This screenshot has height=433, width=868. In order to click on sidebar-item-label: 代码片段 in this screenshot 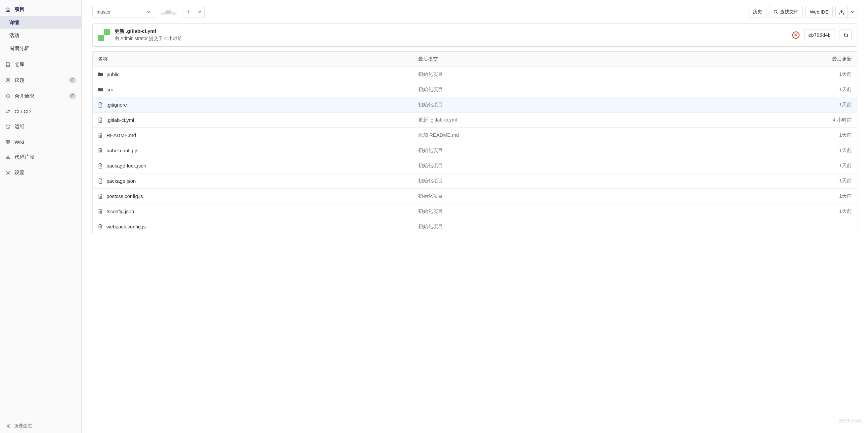, I will do `click(24, 157)`.